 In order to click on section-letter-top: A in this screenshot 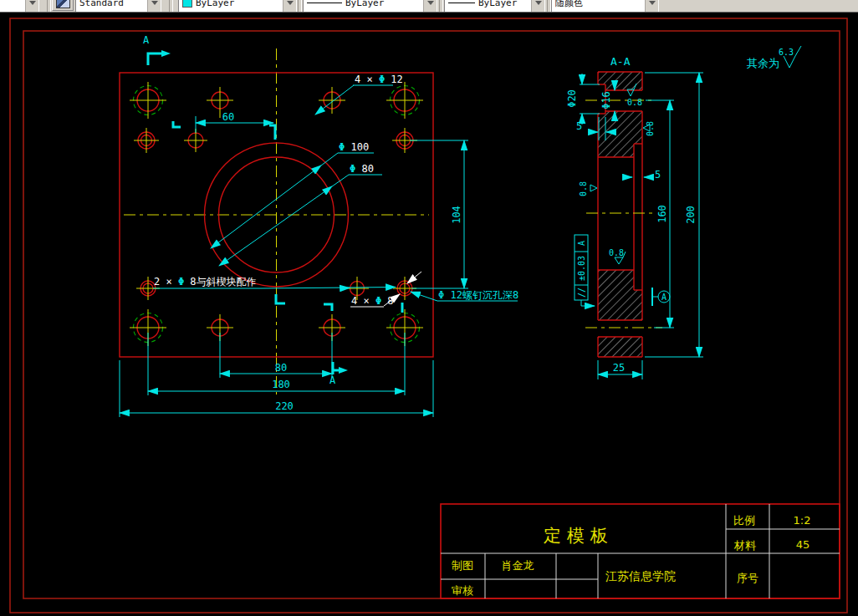, I will do `click(146, 40)`.